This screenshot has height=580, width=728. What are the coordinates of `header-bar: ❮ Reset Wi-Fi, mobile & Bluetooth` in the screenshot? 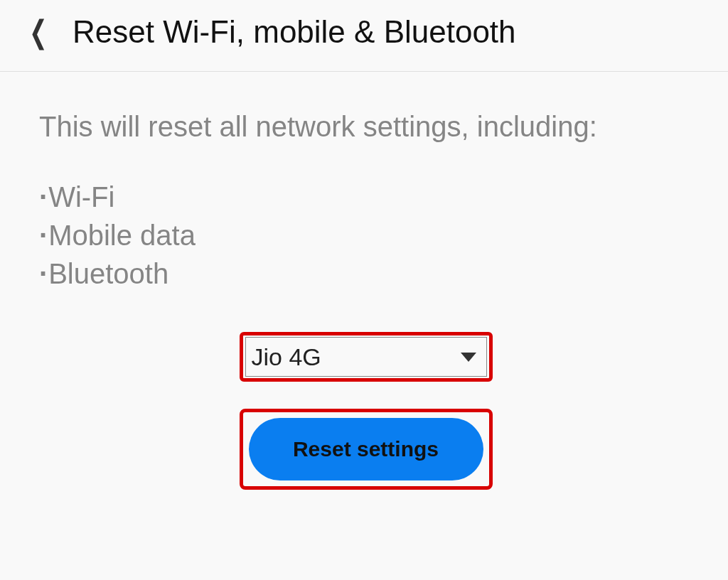 It's located at (364, 36).